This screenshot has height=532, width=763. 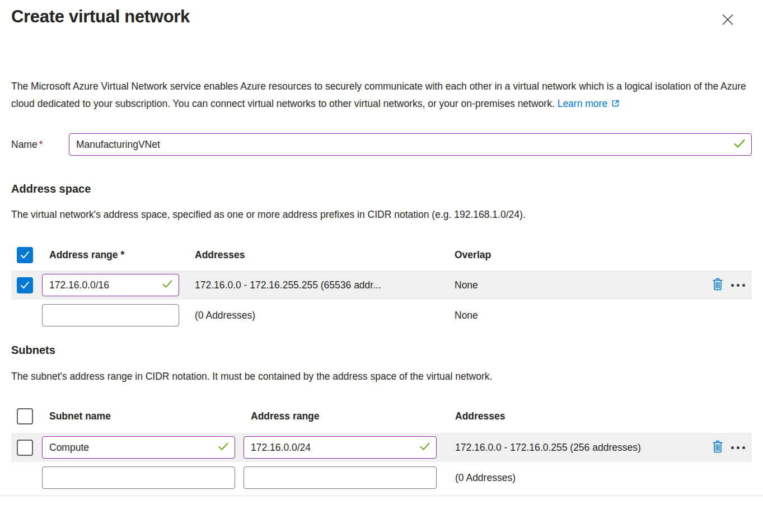 What do you see at coordinates (382, 496) in the screenshot?
I see `bottom-separator` at bounding box center [382, 496].